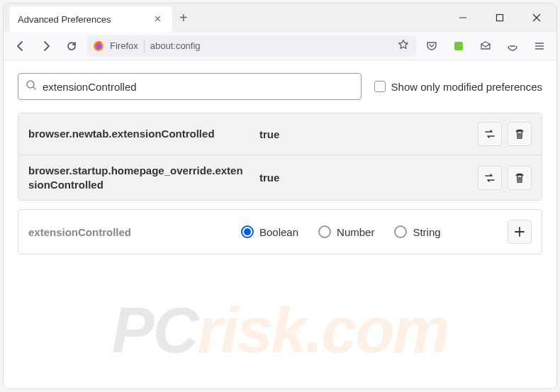 The height and width of the screenshot is (392, 560). I want to click on radio-string: String, so click(417, 232).